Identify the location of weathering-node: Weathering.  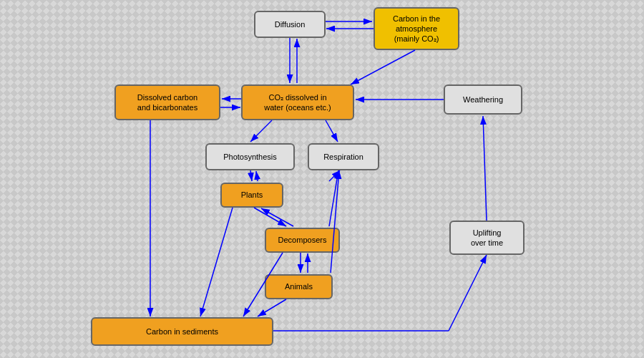
(483, 100).